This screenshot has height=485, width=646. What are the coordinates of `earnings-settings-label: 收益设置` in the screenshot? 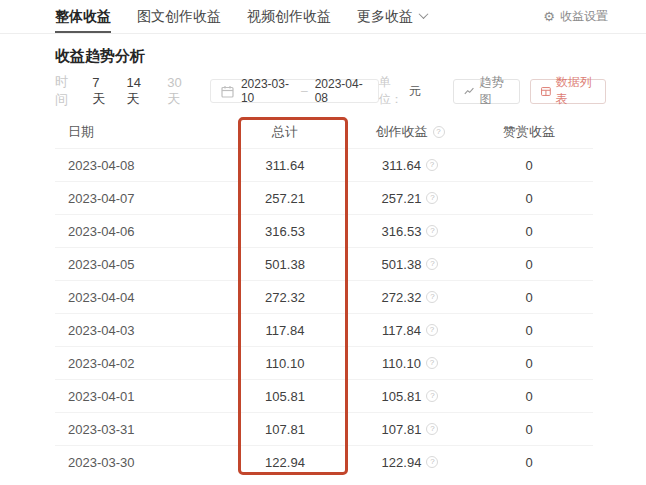 It's located at (584, 16).